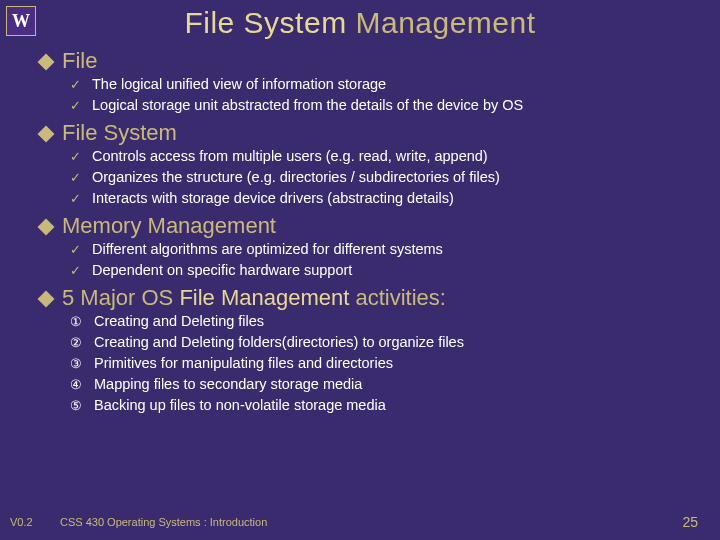 The image size is (720, 540). Describe the element at coordinates (21, 22) in the screenshot. I see `logo-letter: W` at that location.